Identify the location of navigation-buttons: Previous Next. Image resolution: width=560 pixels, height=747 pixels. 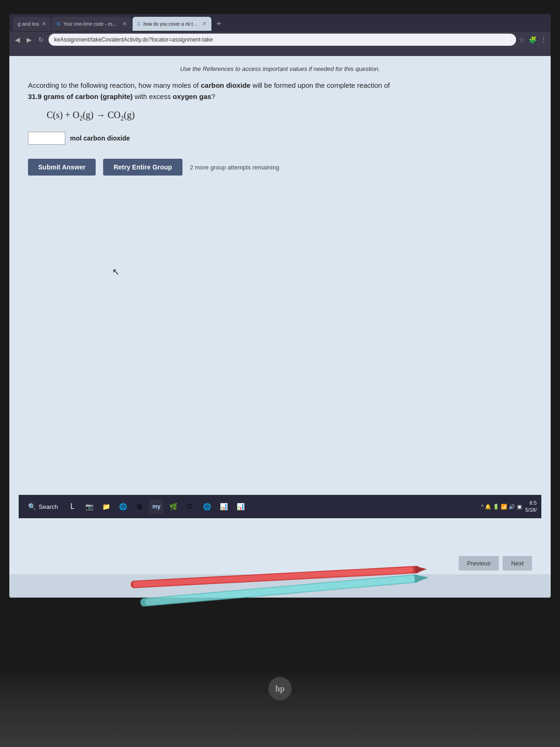
(496, 563).